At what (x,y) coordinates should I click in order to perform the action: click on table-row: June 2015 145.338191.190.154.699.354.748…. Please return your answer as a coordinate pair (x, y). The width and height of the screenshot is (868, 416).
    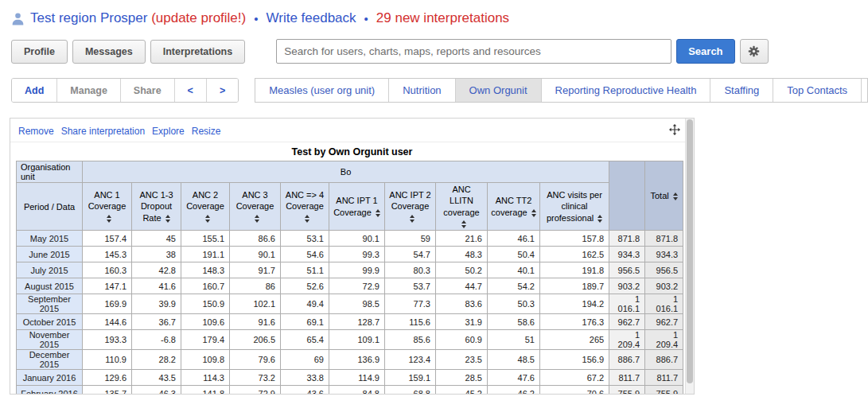
    Looking at the image, I should click on (350, 255).